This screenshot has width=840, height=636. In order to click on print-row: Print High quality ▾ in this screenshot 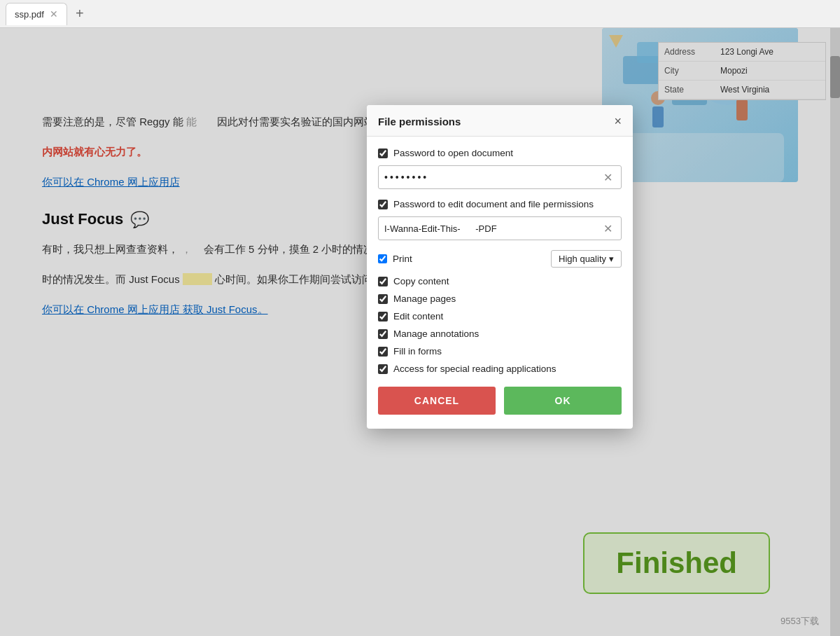, I will do `click(500, 259)`.